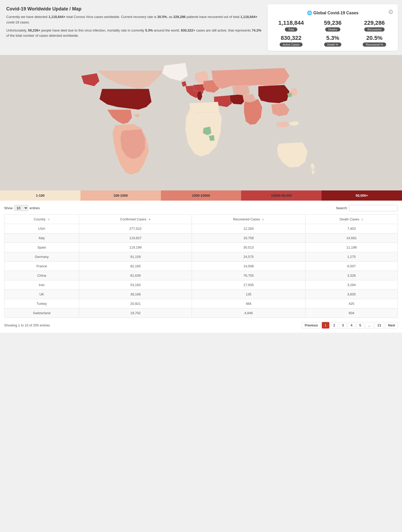  What do you see at coordinates (351, 266) in the screenshot?
I see `deaths-cell: 6,507` at bounding box center [351, 266].